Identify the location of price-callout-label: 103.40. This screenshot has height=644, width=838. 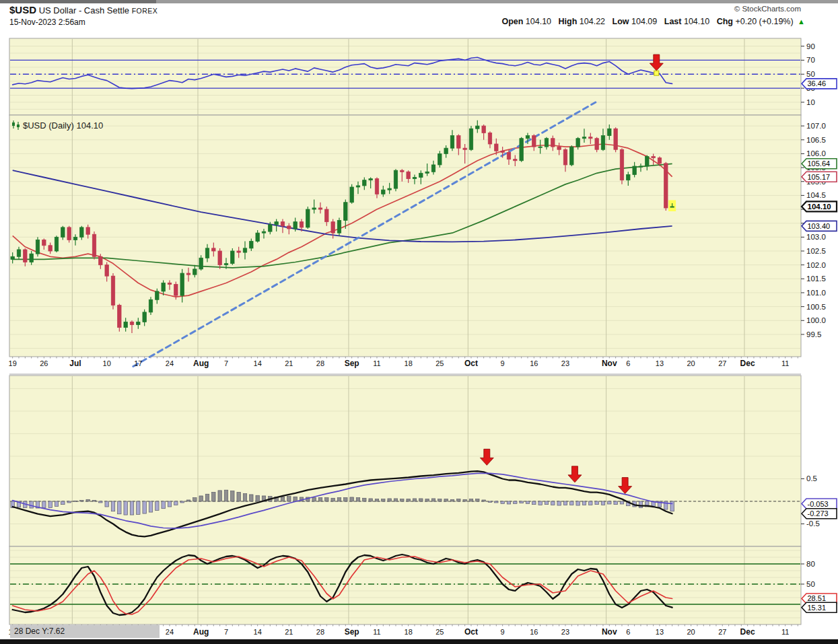
(819, 226).